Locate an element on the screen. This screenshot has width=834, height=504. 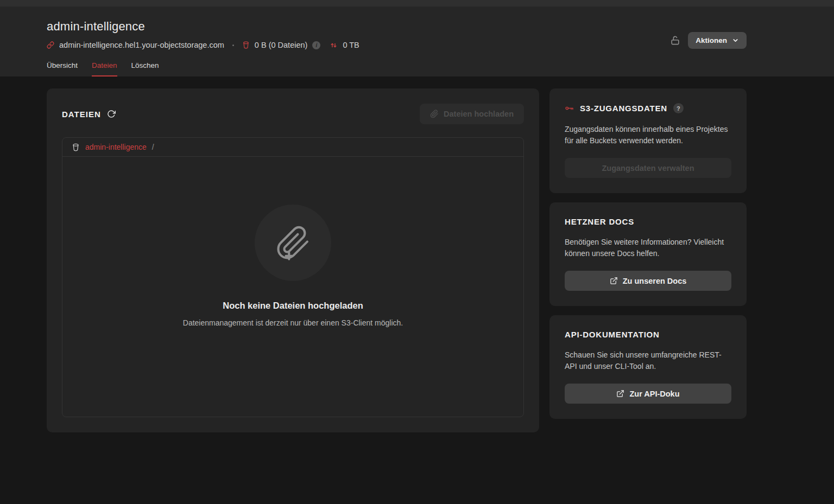
refresh-icon is located at coordinates (111, 114).